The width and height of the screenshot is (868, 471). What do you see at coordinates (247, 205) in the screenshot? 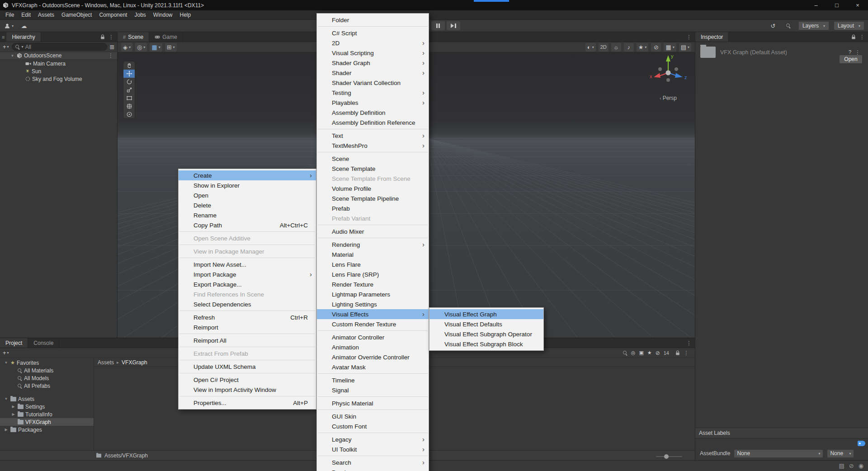
I see `menu-item-delete: Delete` at bounding box center [247, 205].